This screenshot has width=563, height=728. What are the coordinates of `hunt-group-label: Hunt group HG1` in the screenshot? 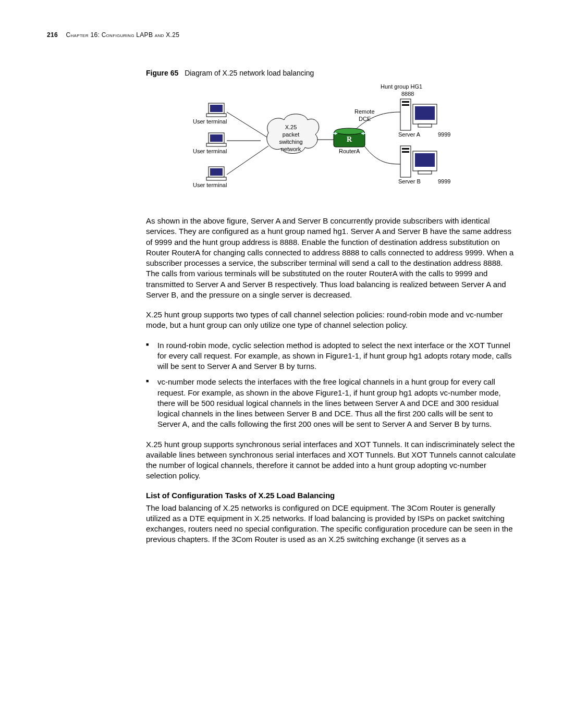 It's located at (401, 87).